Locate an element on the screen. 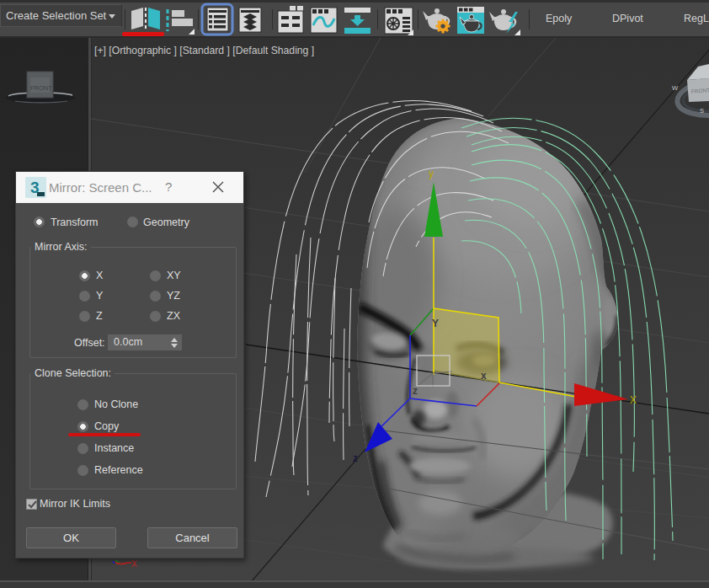 This screenshot has width=709, height=588. svg-text:[+] [Orthographic ] [Standard: [+] [Orthographic ] [Standard ] [Default… is located at coordinates (204, 51).